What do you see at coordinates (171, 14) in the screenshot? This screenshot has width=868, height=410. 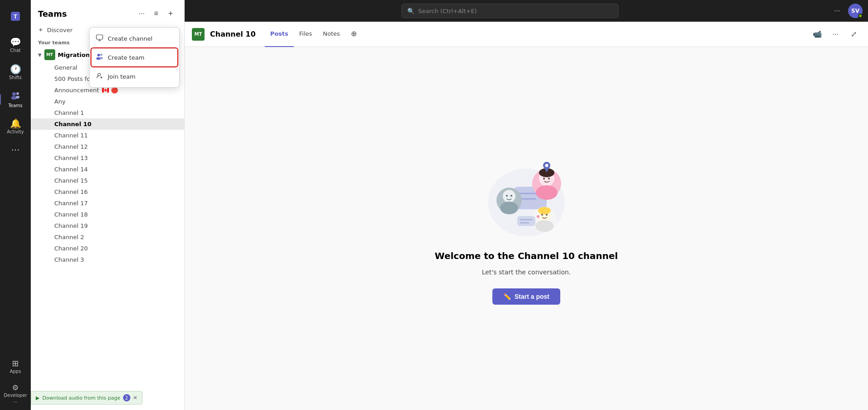 I see `sidebar-add-button: +` at bounding box center [171, 14].